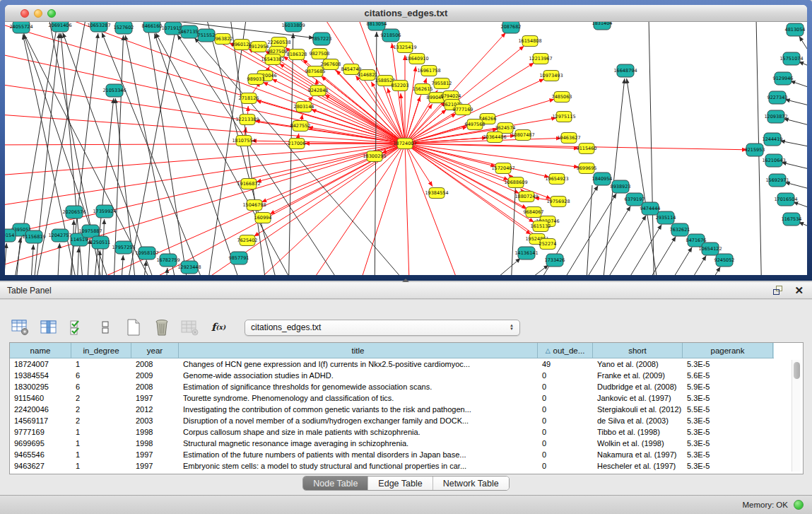  I want to click on graph-node: 12213389, so click(247, 120).